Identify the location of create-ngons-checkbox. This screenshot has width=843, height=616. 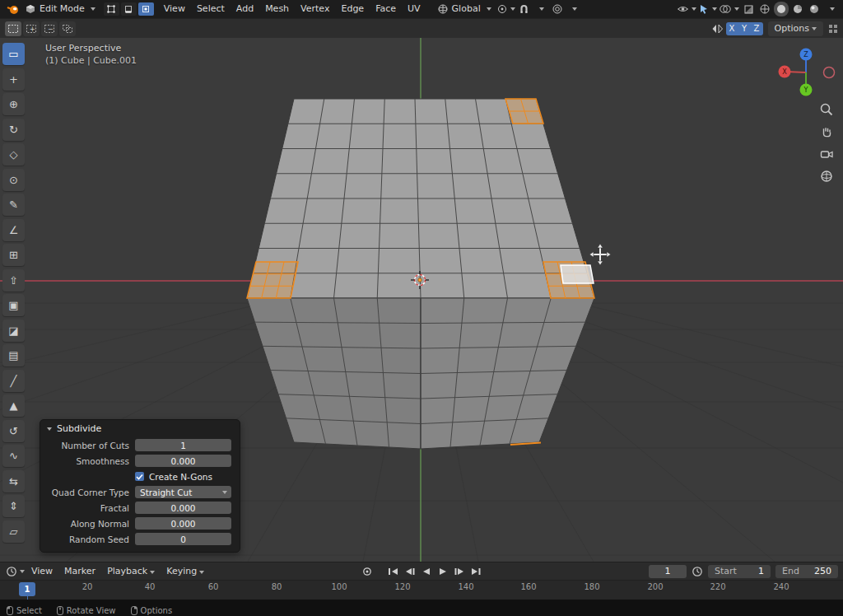
(140, 476).